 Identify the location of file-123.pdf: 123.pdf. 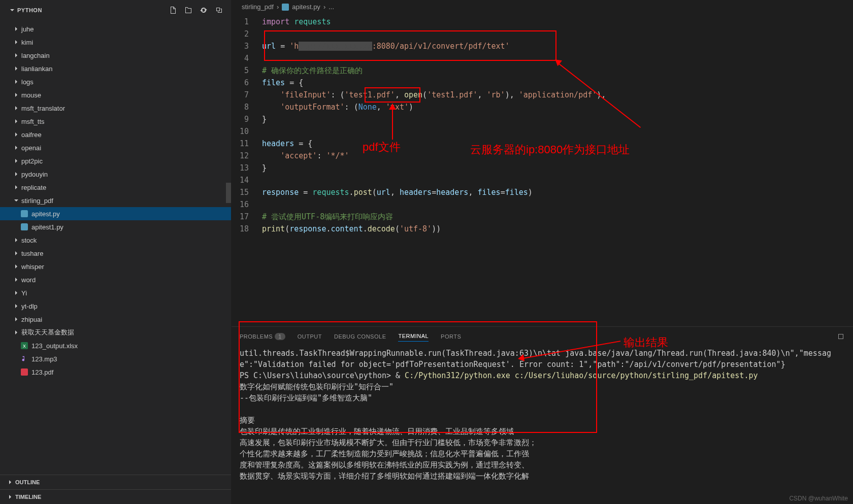
(116, 372).